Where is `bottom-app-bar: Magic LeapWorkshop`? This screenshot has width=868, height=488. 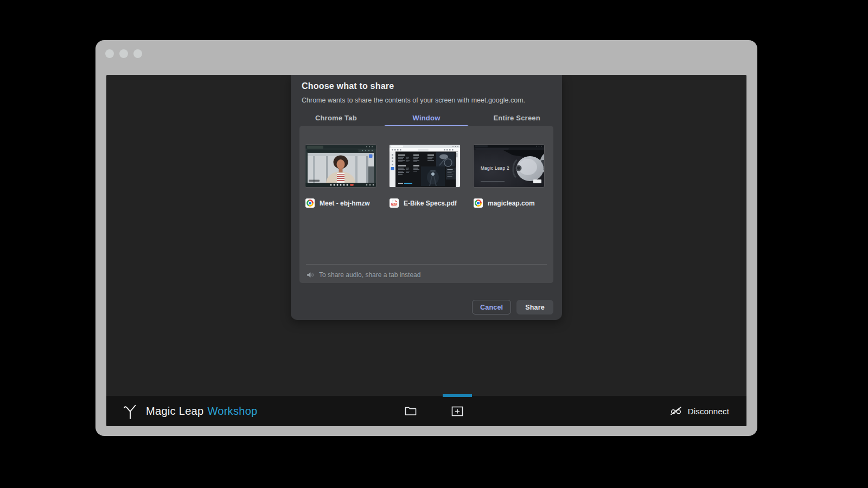
bottom-app-bar: Magic LeapWorkshop is located at coordinates (426, 411).